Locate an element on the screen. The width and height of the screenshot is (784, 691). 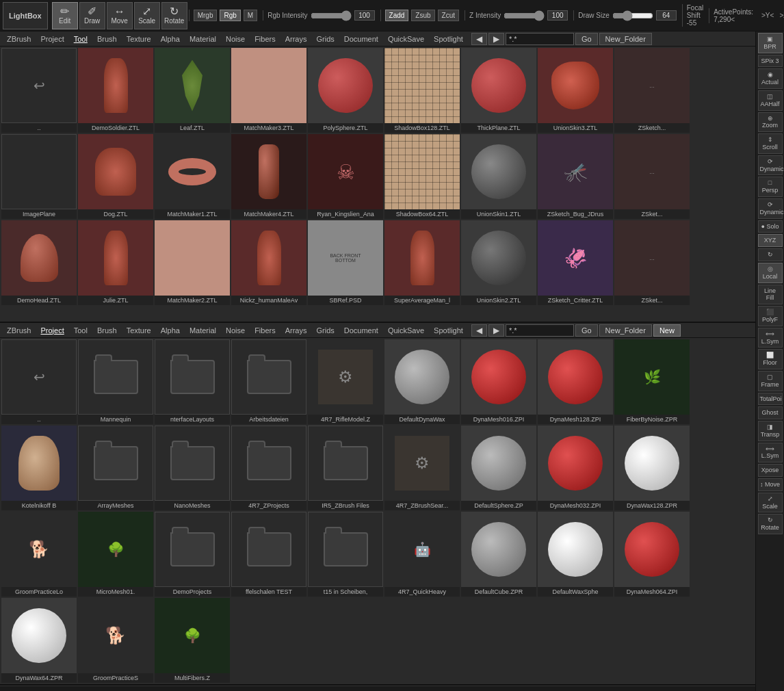
menu-noise-bot: Noise is located at coordinates (235, 330).